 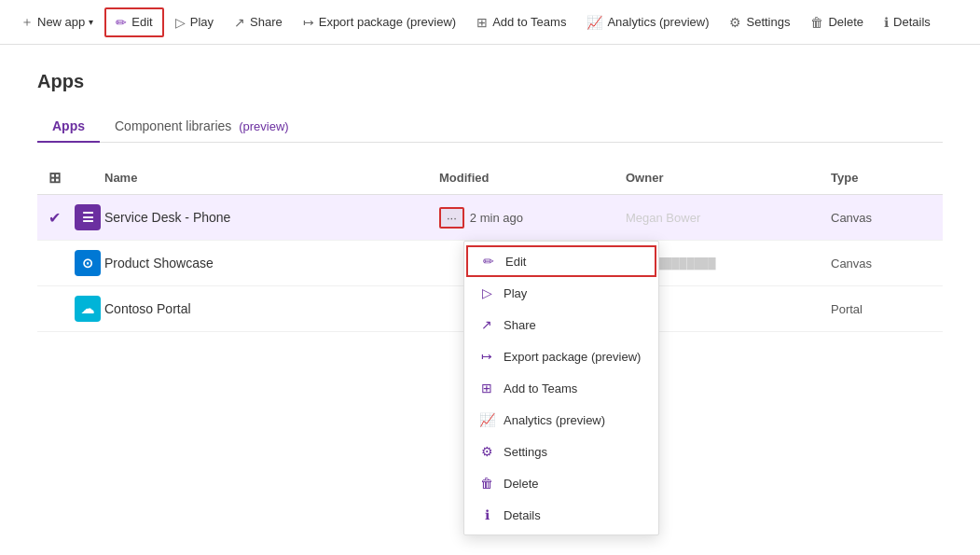 I want to click on teams-icon: ⊞, so click(x=482, y=22).